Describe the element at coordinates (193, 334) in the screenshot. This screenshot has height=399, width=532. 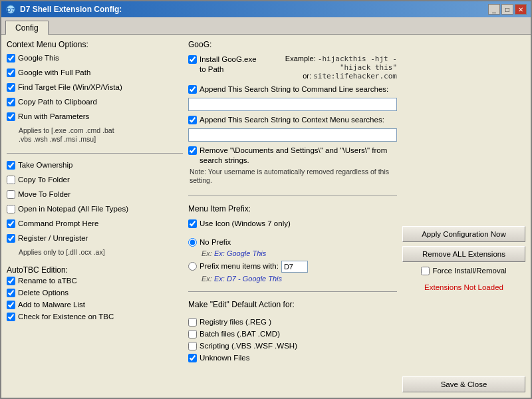
I see `bat-files-checkbox` at that location.